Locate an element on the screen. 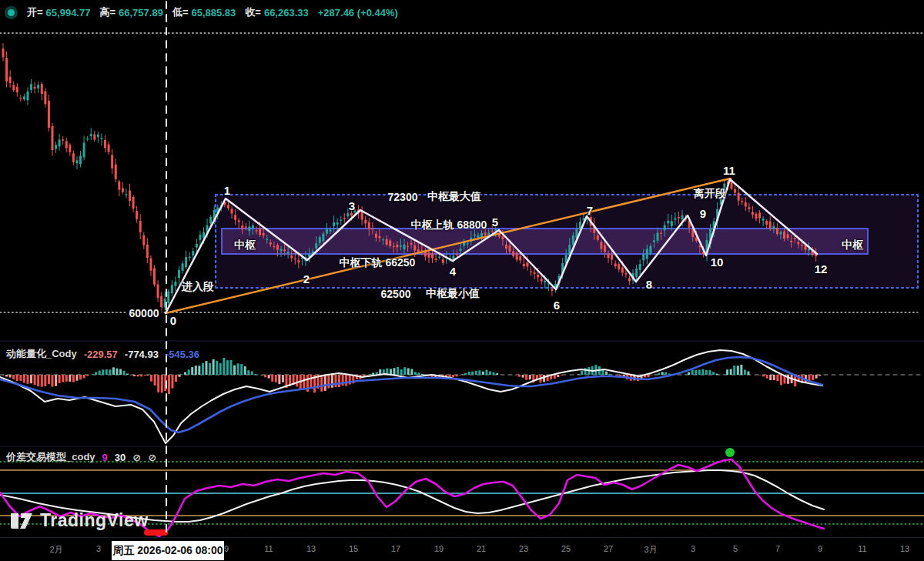 The width and height of the screenshot is (924, 561). chart-annotation-8: 62500 is located at coordinates (396, 294).